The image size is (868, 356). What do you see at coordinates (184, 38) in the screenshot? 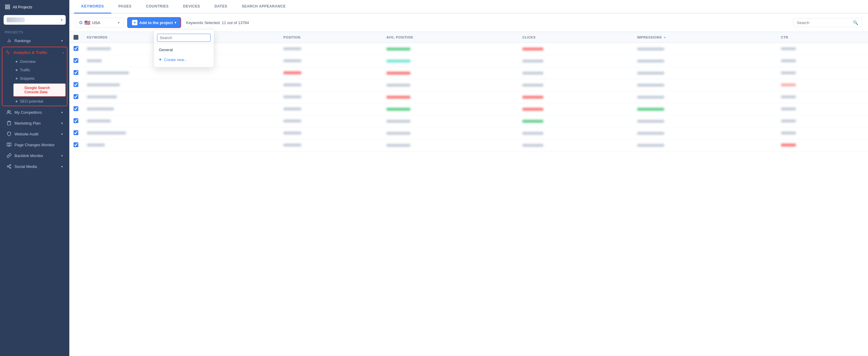
I see `dropdown-search-input` at bounding box center [184, 38].